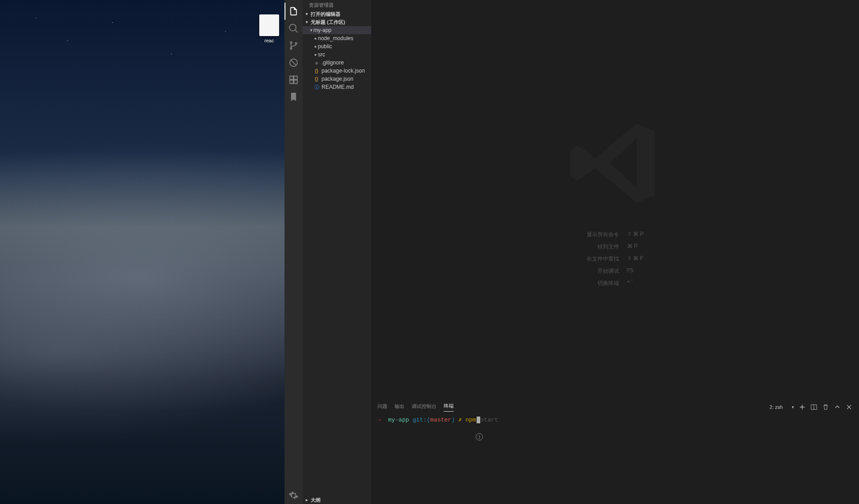 Image resolution: width=859 pixels, height=504 pixels. Describe the element at coordinates (337, 5) in the screenshot. I see `sidebar-title: 资源管理器` at that location.